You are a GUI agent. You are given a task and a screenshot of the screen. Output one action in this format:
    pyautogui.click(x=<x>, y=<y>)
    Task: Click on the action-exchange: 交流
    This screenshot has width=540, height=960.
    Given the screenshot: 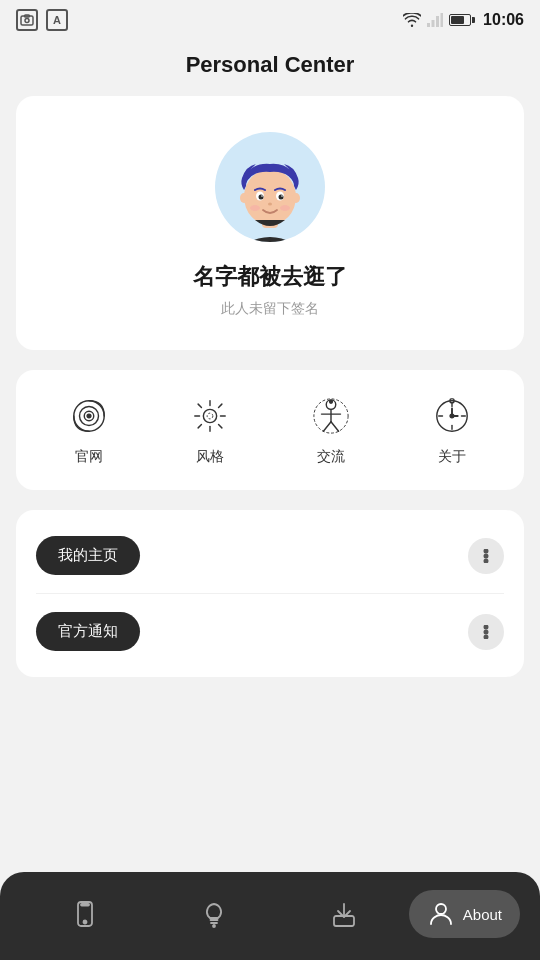 What is the action you would take?
    pyautogui.click(x=330, y=430)
    